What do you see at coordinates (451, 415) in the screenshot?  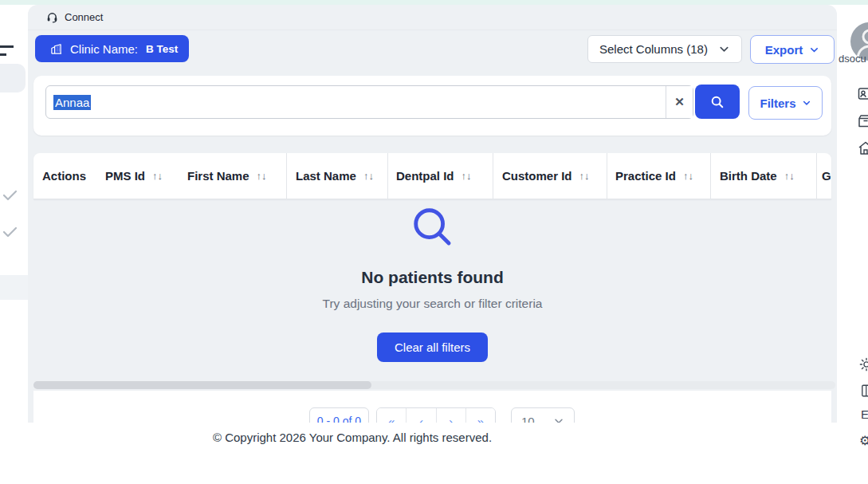 I see `next-page-button: ›` at bounding box center [451, 415].